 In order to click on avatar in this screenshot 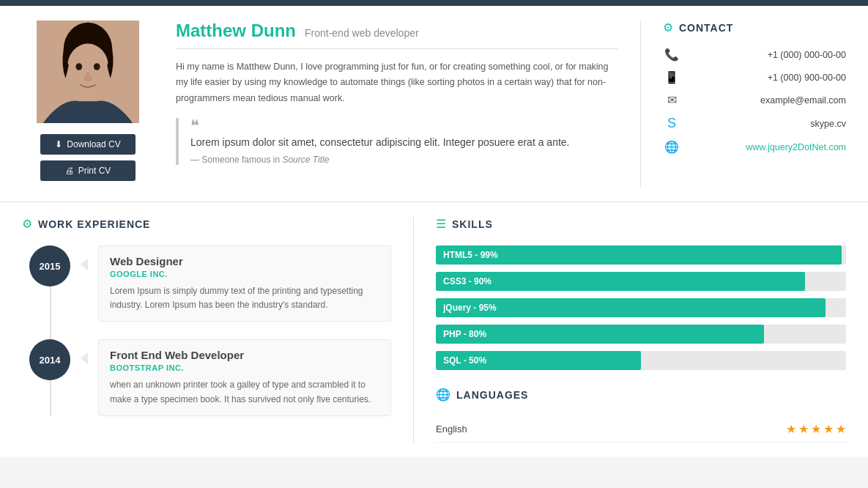, I will do `click(88, 72)`.